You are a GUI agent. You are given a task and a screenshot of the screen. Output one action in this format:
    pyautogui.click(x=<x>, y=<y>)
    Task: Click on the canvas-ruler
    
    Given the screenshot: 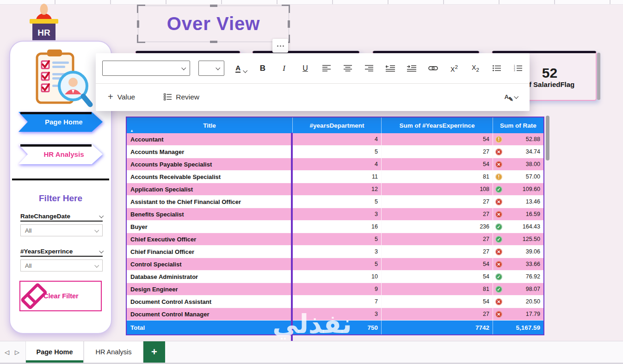 What is the action you would take?
    pyautogui.click(x=312, y=2)
    